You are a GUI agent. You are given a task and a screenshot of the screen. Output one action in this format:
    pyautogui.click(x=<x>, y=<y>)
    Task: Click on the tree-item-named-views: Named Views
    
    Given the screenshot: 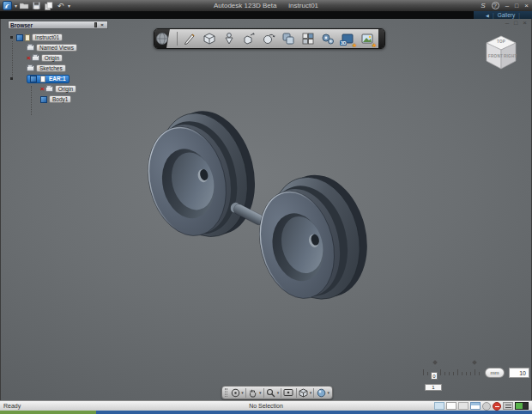 What is the action you would take?
    pyautogui.click(x=58, y=48)
    